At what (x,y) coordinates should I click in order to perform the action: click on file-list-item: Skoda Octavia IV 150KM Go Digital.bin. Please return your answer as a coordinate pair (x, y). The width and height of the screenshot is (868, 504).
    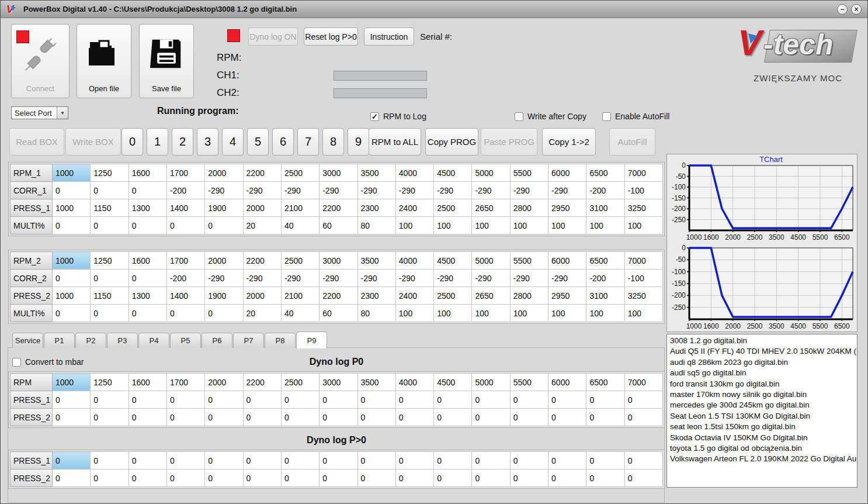
    Looking at the image, I should click on (763, 438).